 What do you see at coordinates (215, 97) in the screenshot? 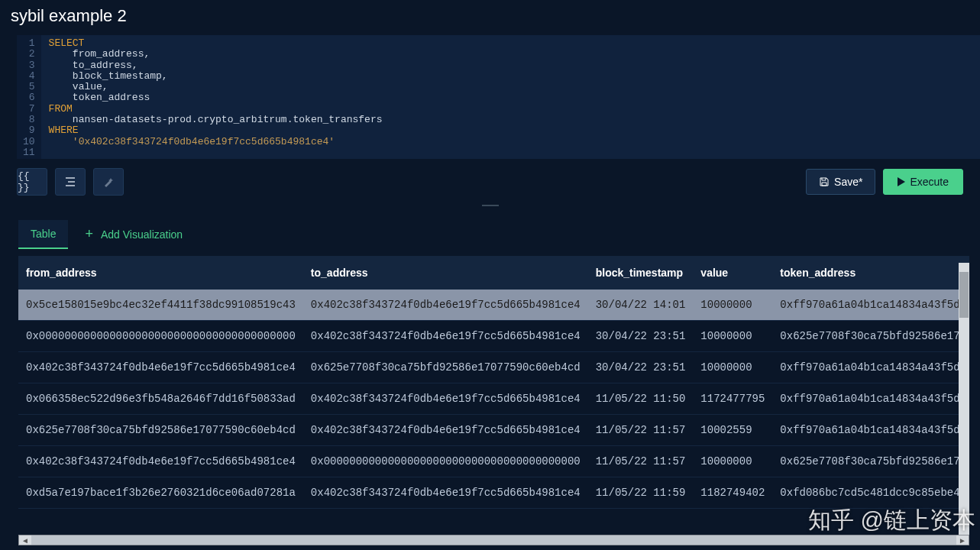
I see `editor-code: SELECT from_address, to_address, block_t…` at bounding box center [215, 97].